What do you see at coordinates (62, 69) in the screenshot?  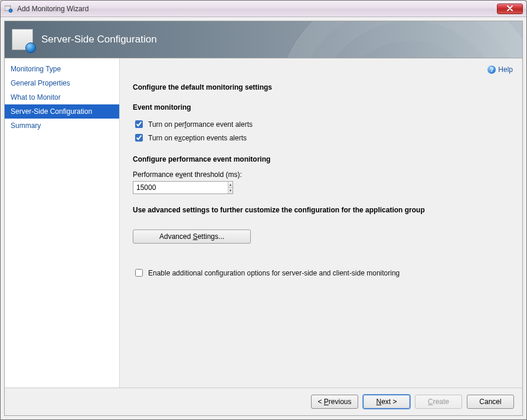 I see `nav-item-monitoring-type: Monitoring Type` at bounding box center [62, 69].